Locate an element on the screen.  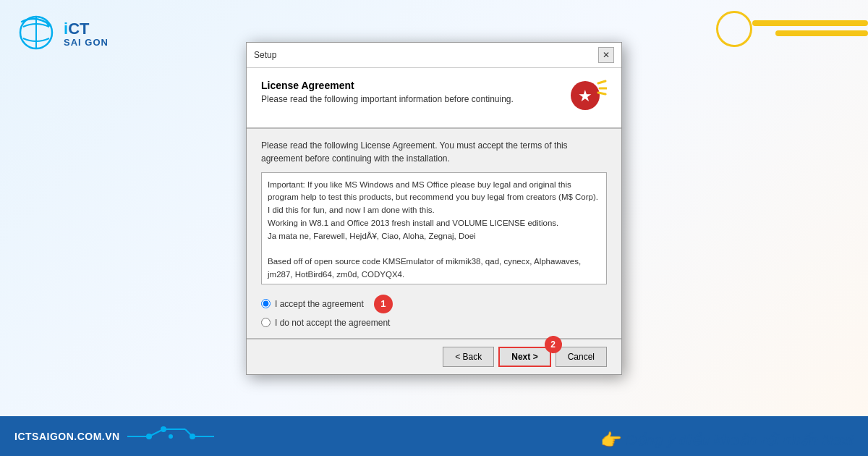
license-content: Important: If you like MS Windows and MS… is located at coordinates (434, 230).